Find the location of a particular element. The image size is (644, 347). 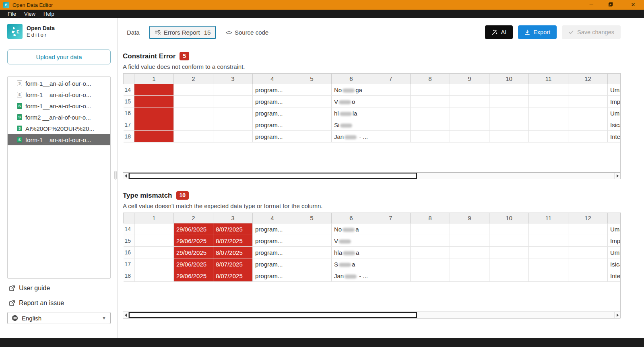

column-header: 10 is located at coordinates (509, 218).